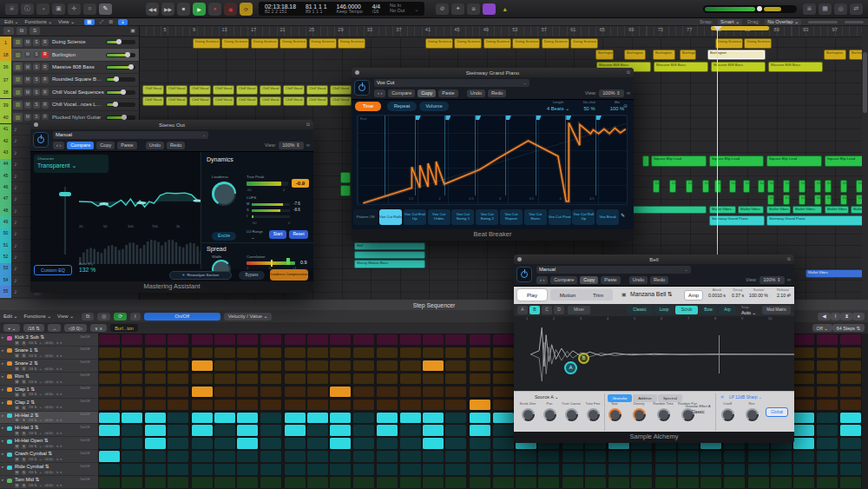 This screenshot has height=489, width=868. I want to click on pattern-button-8: Vox Cut Pivot, so click(560, 217).